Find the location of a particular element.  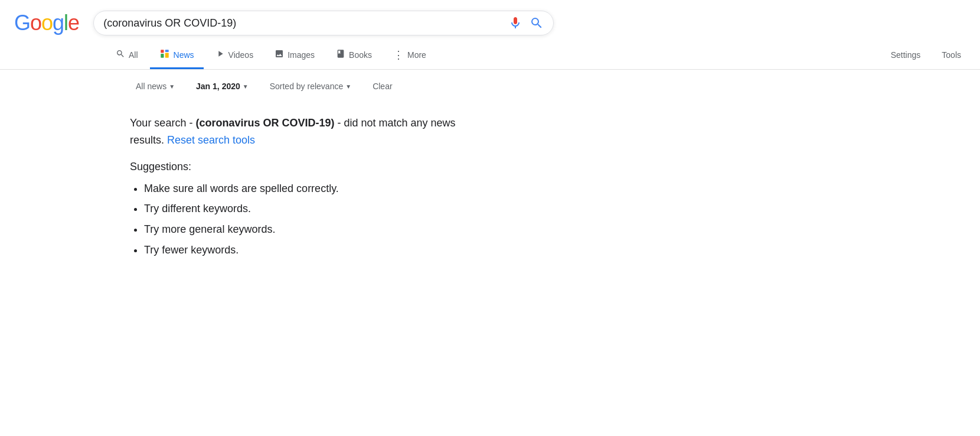

clear-label: Clear is located at coordinates (383, 86).